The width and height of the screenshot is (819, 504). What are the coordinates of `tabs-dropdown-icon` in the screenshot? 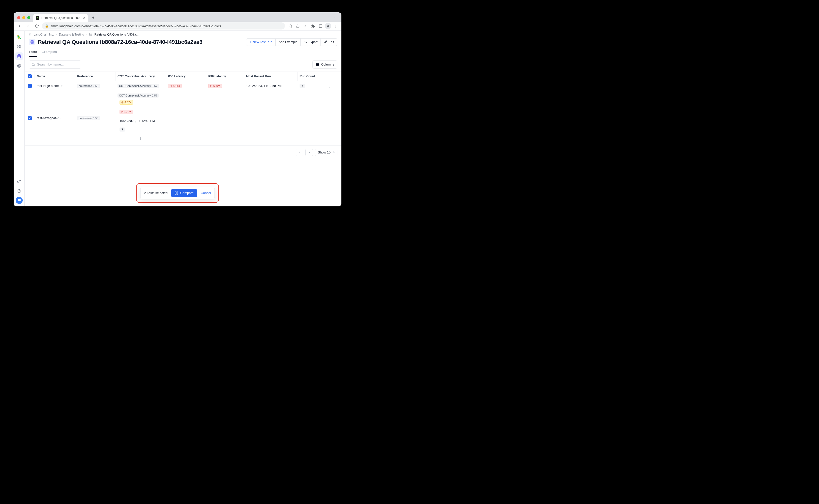 It's located at (335, 17).